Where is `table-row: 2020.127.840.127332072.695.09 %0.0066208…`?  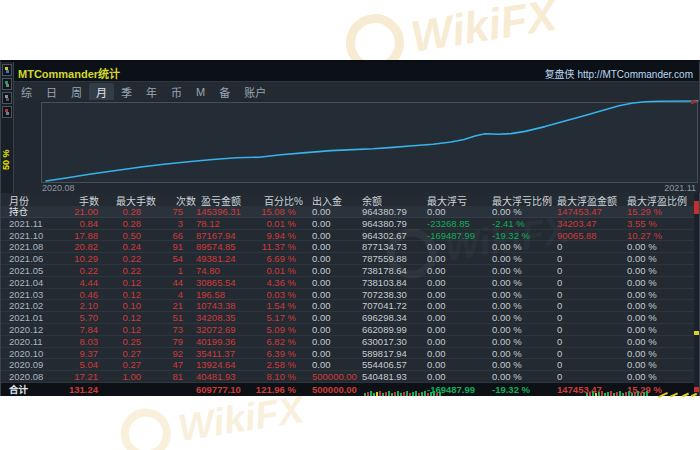
table-row: 2020.127.840.127332072.695.09 %0.0066208… is located at coordinates (350, 330).